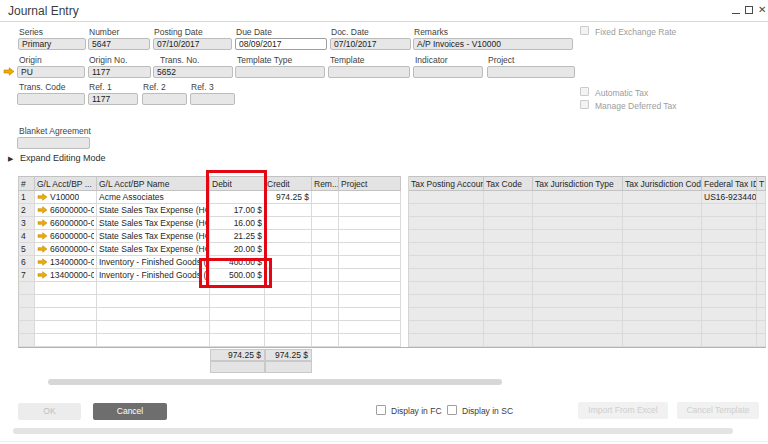 Image resolution: width=768 pixels, height=444 pixels. I want to click on cell-debit: 400.00 $, so click(238, 262).